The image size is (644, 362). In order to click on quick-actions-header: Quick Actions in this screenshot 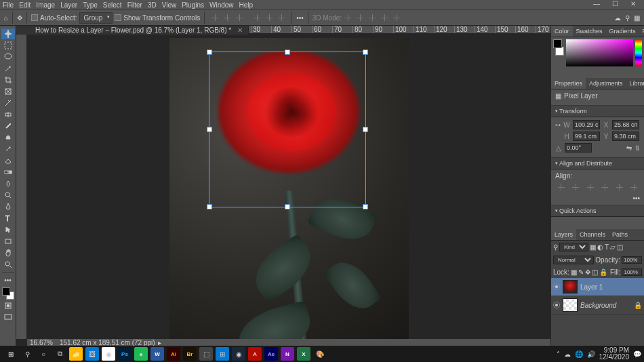, I will do `click(598, 211)`.